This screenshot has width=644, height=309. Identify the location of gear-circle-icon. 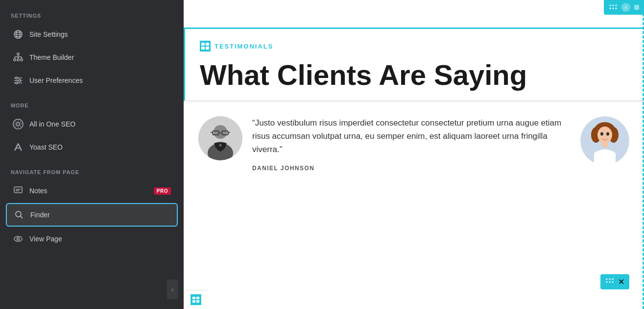
(18, 124).